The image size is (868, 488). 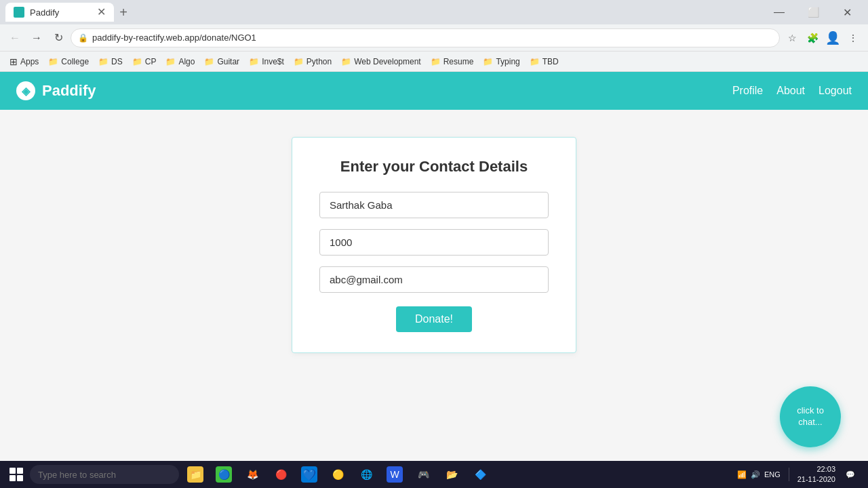 What do you see at coordinates (37, 38) in the screenshot?
I see `forward-button: →` at bounding box center [37, 38].